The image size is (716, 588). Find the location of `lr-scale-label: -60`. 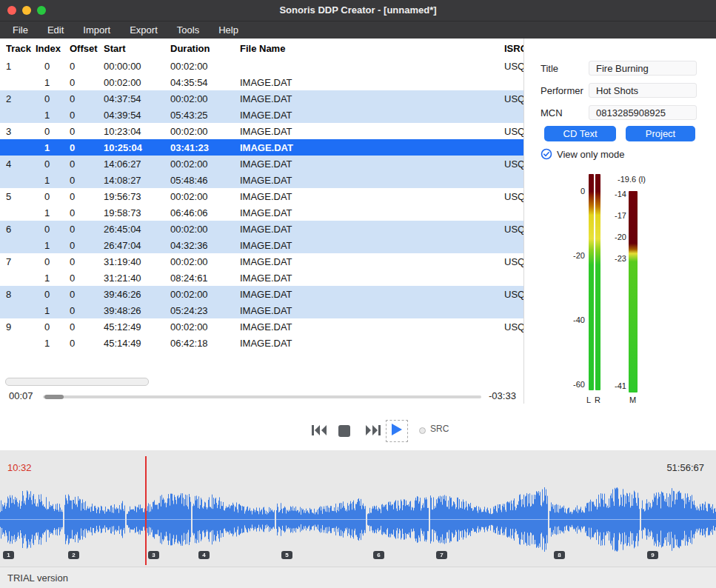

lr-scale-label: -60 is located at coordinates (579, 384).